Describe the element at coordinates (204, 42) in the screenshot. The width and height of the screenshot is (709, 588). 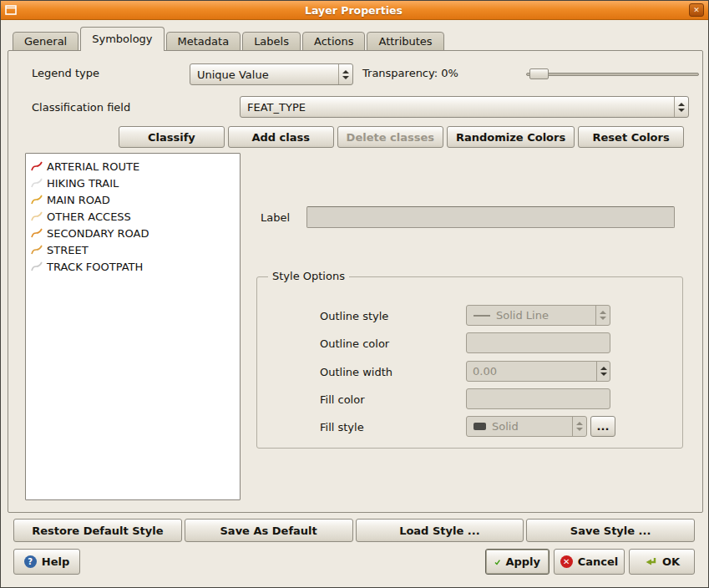
I see `tab-metadata: Metadata` at that location.